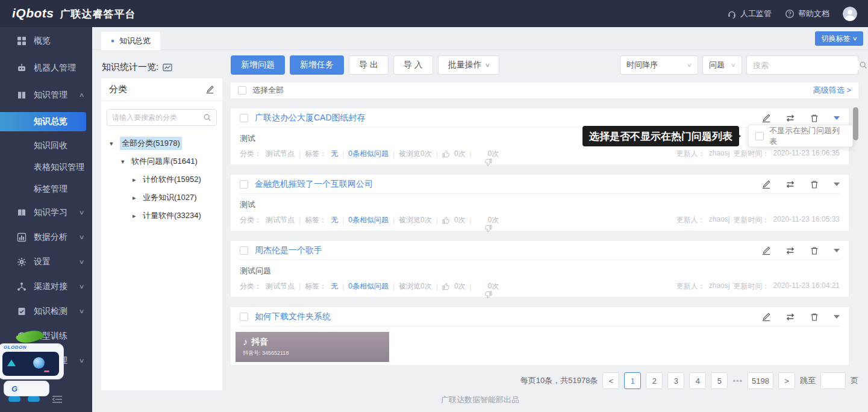  What do you see at coordinates (46, 212) in the screenshot?
I see `sidebar-item-knowledge-learning: 知识学习 ∨` at bounding box center [46, 212].